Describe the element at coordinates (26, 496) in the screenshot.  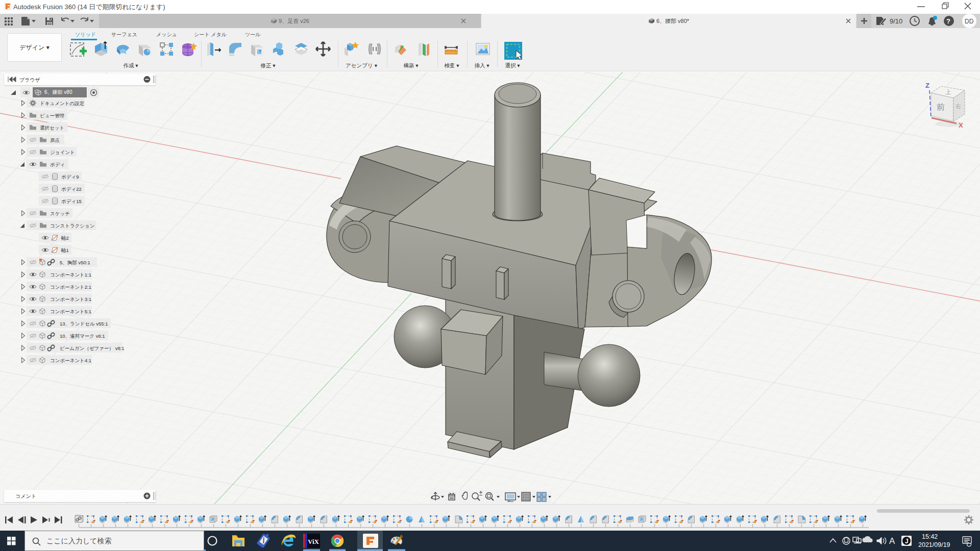
I see `svg-text: コメント` at that location.